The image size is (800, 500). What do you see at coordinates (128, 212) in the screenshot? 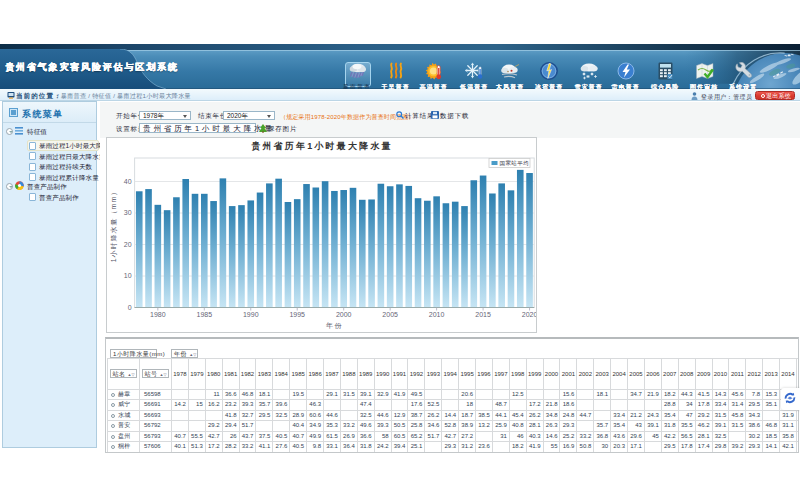
I see `svg-text: 30` at bounding box center [128, 212].